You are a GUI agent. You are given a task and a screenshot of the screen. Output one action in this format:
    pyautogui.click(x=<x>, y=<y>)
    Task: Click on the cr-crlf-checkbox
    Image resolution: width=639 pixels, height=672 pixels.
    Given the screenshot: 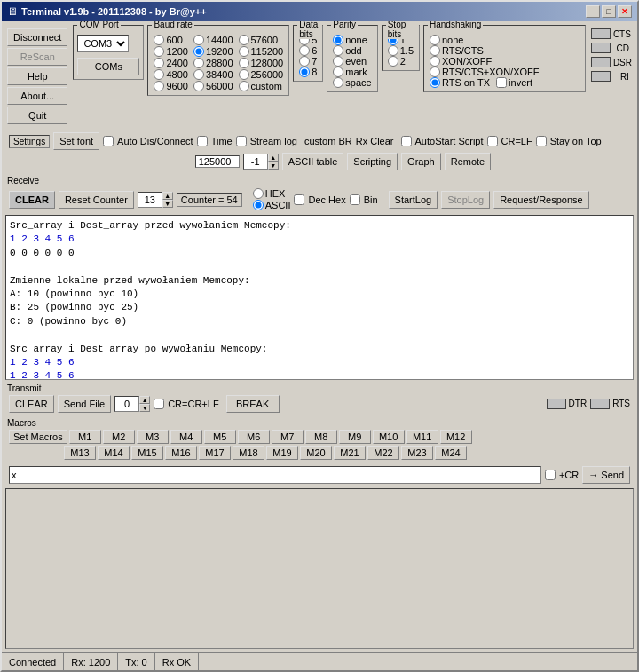 What is the action you would take?
    pyautogui.click(x=159, y=404)
    